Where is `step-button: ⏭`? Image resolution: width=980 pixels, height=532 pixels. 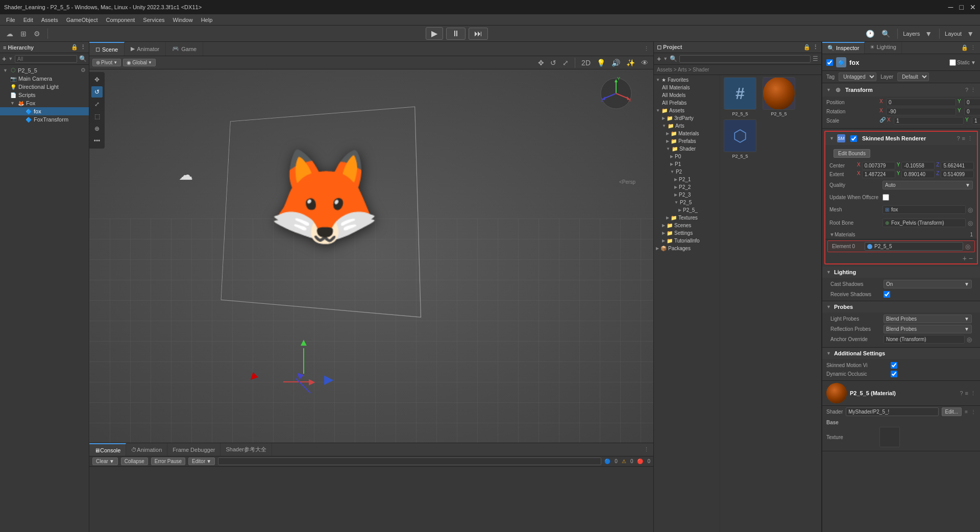 step-button: ⏭ is located at coordinates (478, 34).